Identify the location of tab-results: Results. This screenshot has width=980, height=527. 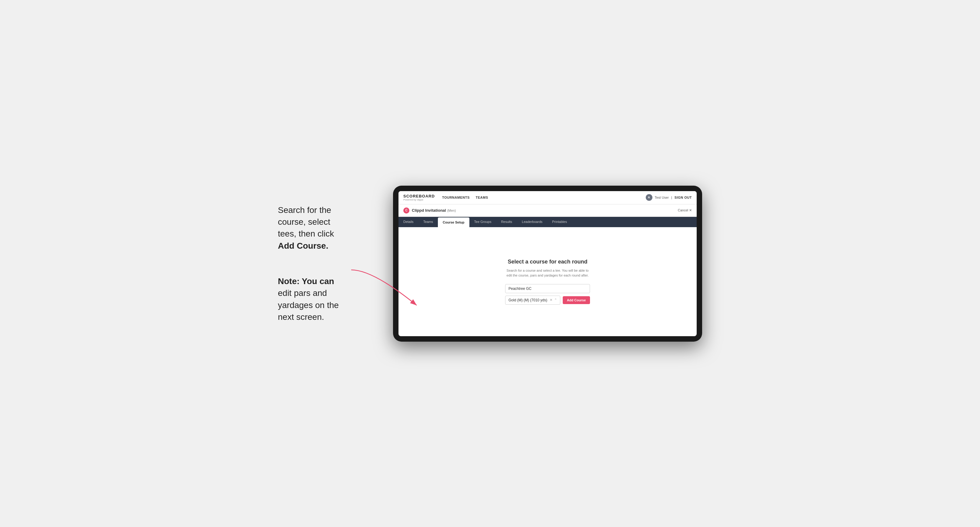
(507, 222).